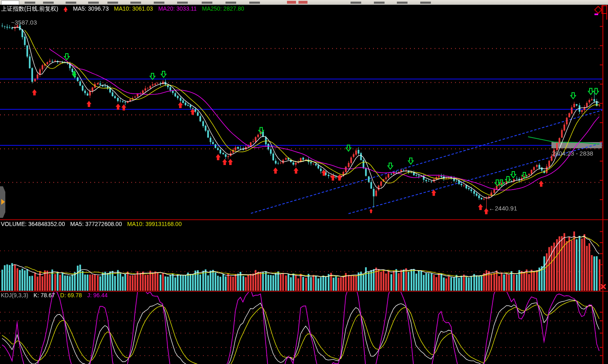  What do you see at coordinates (603, 287) in the screenshot?
I see `close-x-icon` at bounding box center [603, 287].